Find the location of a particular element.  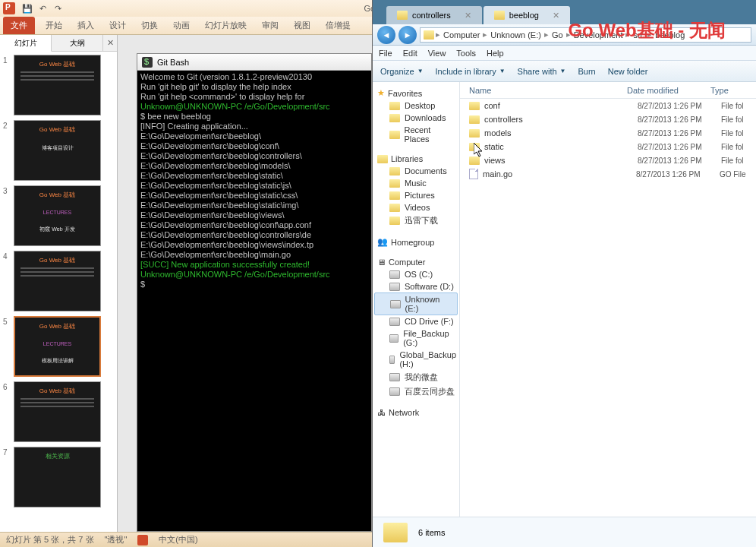

nav-item: 迅雷下载 is located at coordinates (416, 220).